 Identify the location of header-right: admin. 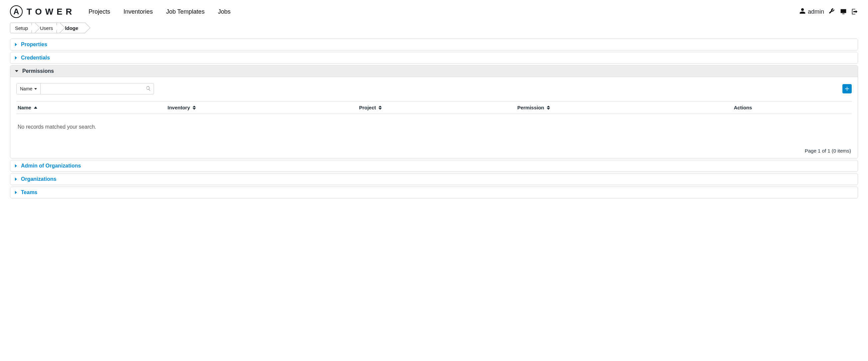
(829, 12).